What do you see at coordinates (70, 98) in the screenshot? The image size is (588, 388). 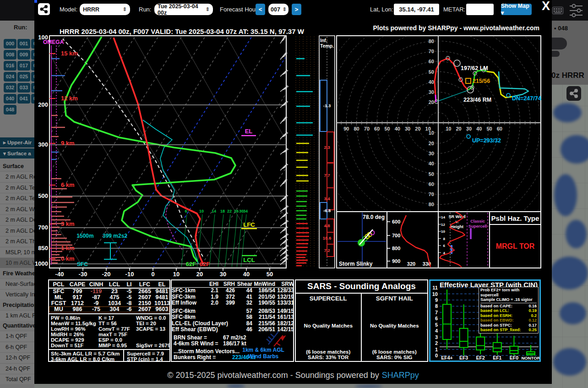 I see `height-label: 12 km` at bounding box center [70, 98].